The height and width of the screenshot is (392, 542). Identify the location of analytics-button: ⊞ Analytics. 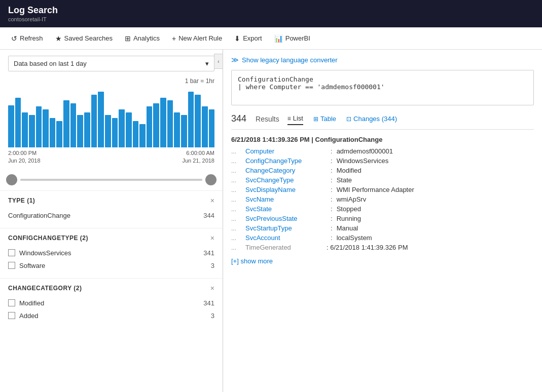
(142, 38).